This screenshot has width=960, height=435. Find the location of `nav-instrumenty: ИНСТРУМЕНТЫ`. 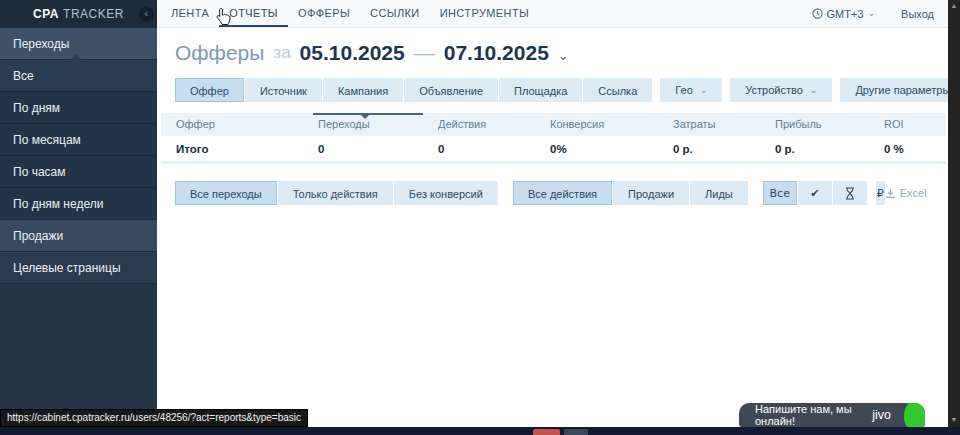

nav-instrumenty: ИНСТРУМЕНТЫ is located at coordinates (485, 14).